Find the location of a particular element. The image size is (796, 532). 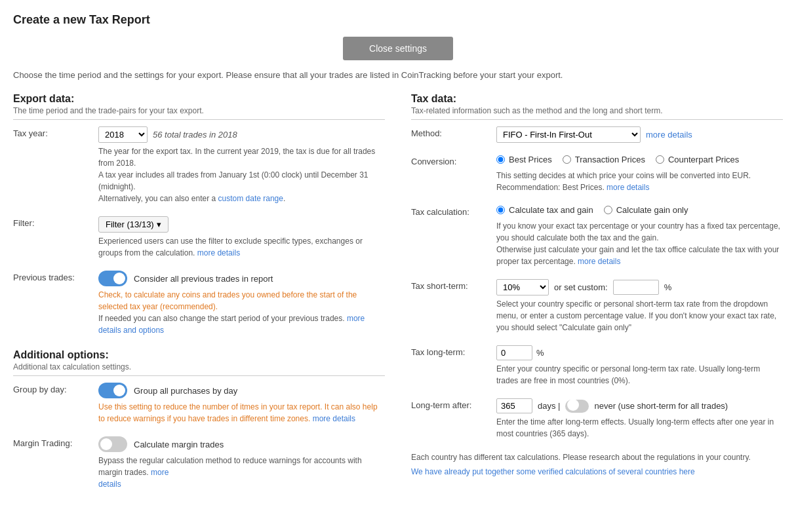

tax-short-desc: Select your country specific or personal… is located at coordinates (640, 316).